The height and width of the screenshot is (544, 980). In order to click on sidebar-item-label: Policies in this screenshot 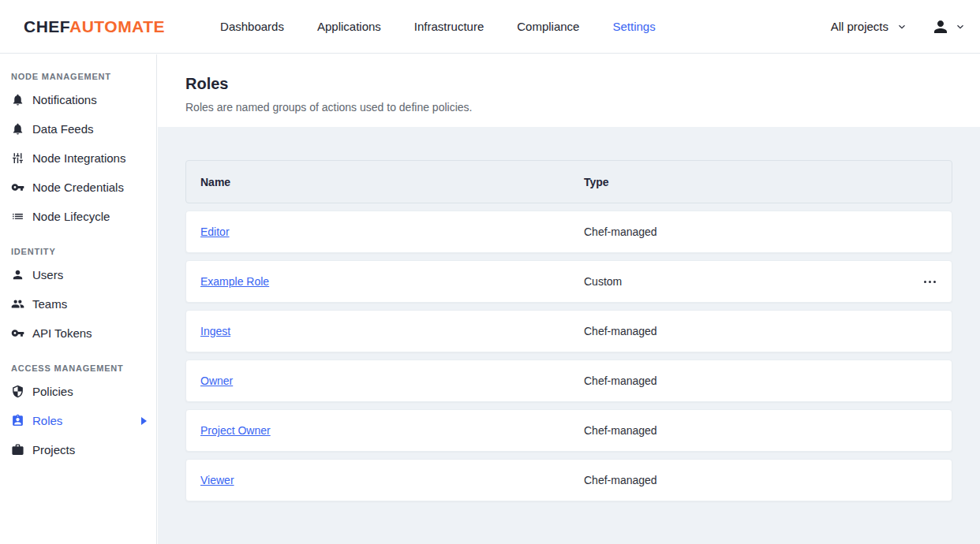, I will do `click(53, 391)`.